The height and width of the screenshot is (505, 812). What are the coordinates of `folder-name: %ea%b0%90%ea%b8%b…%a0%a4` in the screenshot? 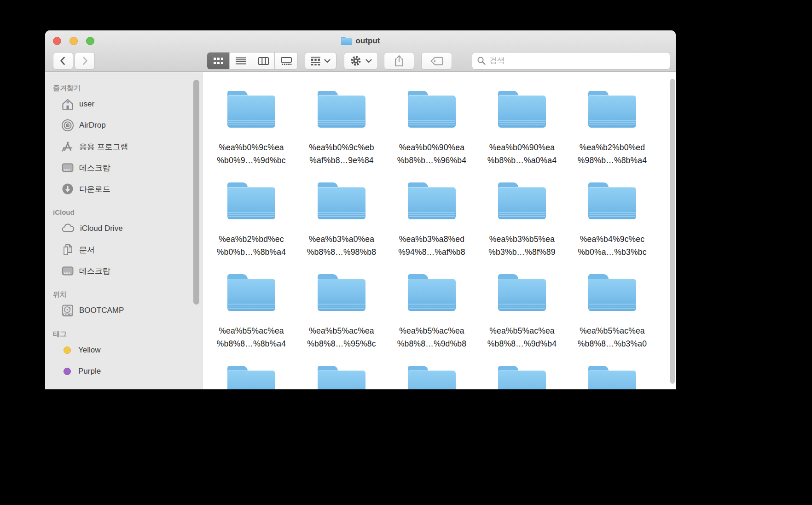 It's located at (522, 154).